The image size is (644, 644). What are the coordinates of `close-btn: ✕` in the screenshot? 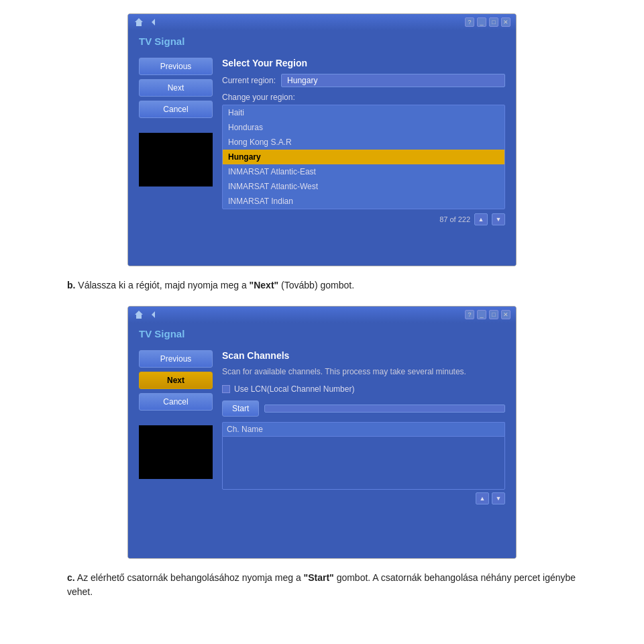 It's located at (506, 22).